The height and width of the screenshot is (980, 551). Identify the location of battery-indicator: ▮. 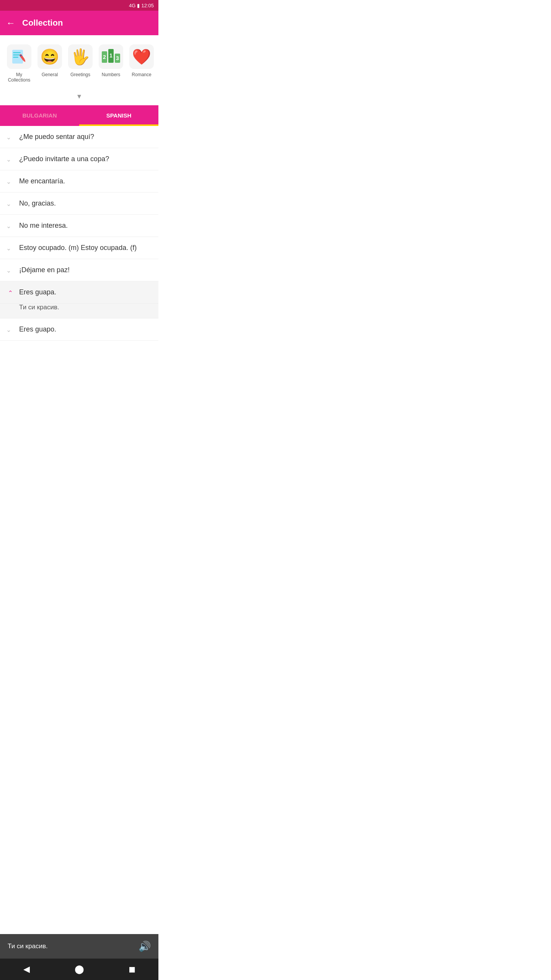
(139, 5).